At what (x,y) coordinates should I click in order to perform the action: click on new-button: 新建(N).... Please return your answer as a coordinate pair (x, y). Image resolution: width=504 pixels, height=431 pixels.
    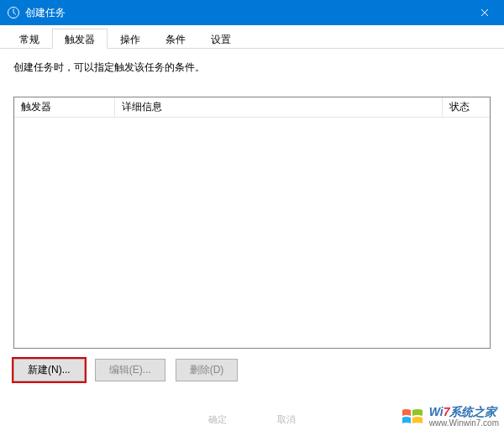
    Looking at the image, I should click on (49, 370).